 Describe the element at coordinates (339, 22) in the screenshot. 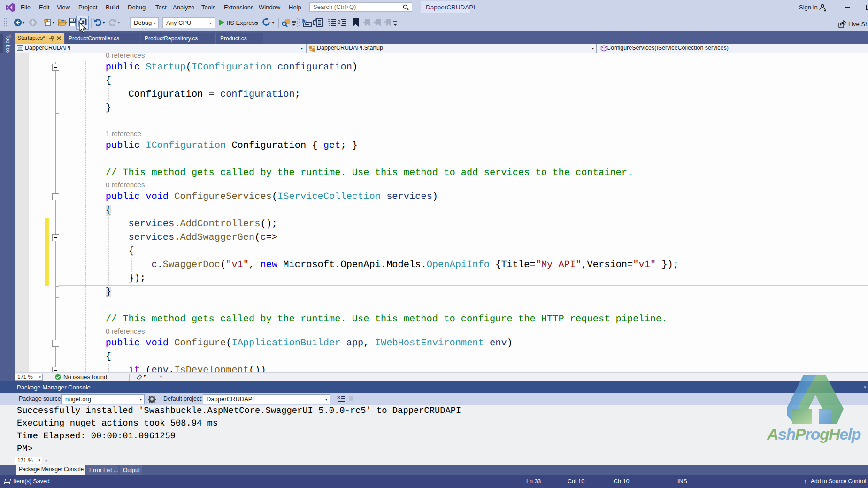

I see `svg-text: 2` at that location.